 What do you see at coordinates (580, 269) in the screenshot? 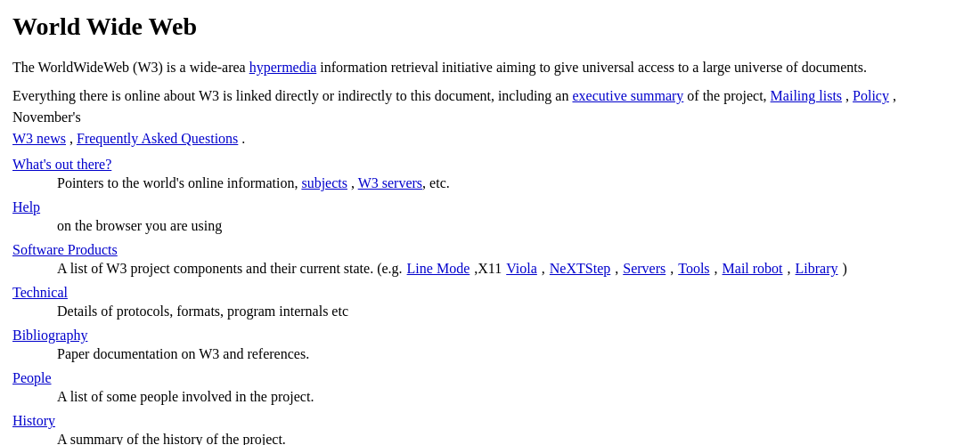
I see `nextStep-link: NeXTStep` at bounding box center [580, 269].